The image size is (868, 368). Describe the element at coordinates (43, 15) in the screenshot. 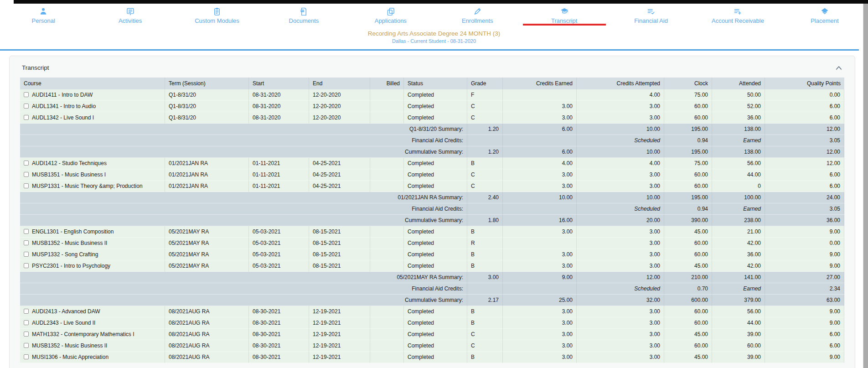

I see `tab-personal: Personal` at that location.